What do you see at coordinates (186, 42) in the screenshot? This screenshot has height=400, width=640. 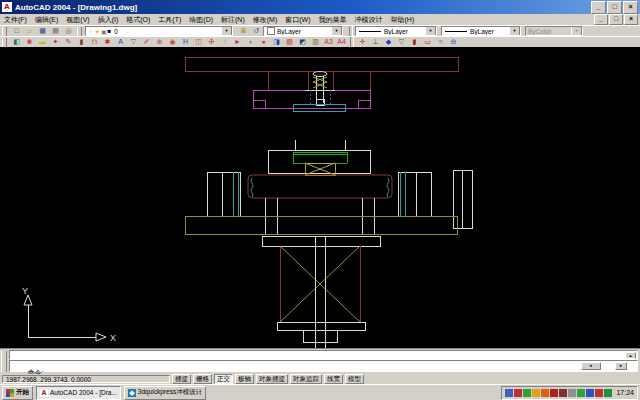 I see `custom-tool-14: H` at bounding box center [186, 42].